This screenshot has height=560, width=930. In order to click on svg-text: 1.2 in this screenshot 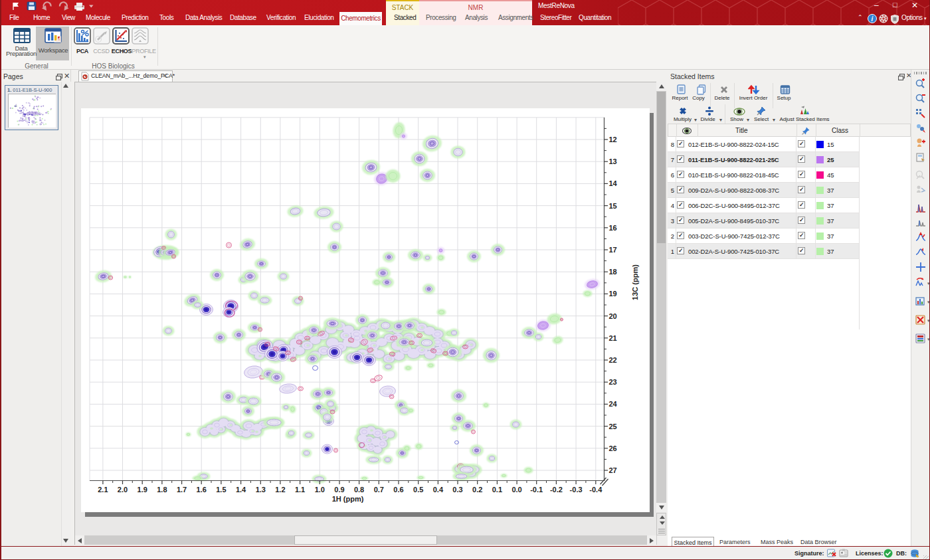, I will do `click(280, 490)`.